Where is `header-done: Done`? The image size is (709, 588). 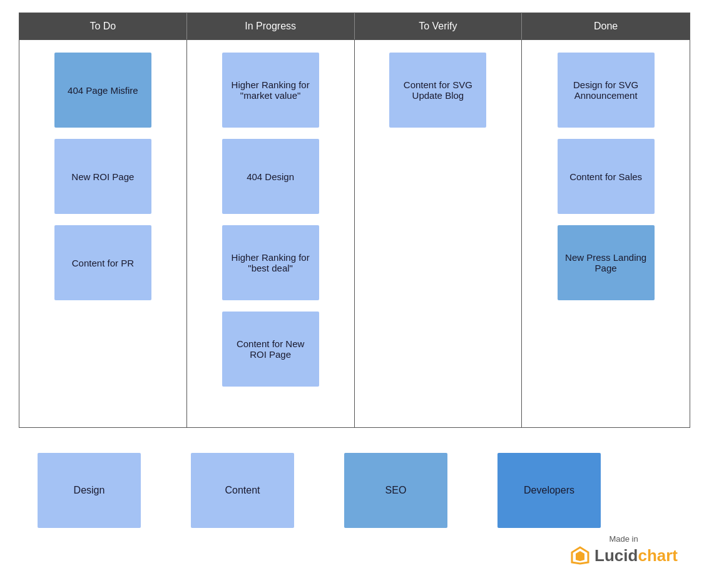
header-done: Done is located at coordinates (606, 26).